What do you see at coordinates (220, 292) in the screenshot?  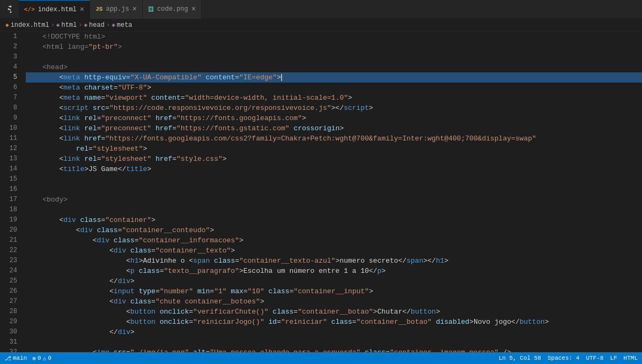 I see `code-token: "1"` at bounding box center [220, 292].